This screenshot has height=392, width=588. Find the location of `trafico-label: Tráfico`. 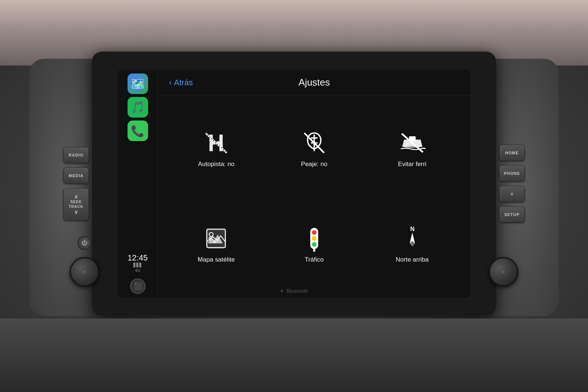

trafico-label: Tráfico is located at coordinates (314, 260).